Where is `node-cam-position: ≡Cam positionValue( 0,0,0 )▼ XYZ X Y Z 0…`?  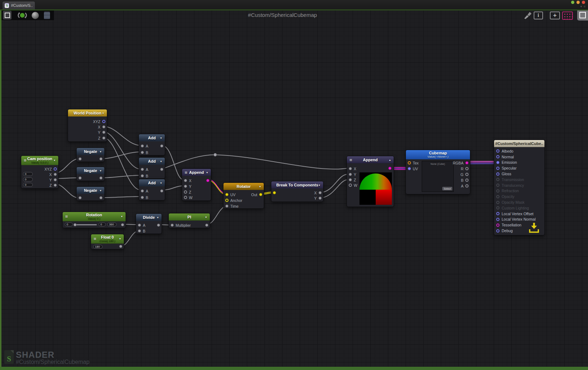
node-cam-position: ≡Cam positionValue( 0,0,0 )▼ XYZ X Y Z 0… is located at coordinates (40, 172).